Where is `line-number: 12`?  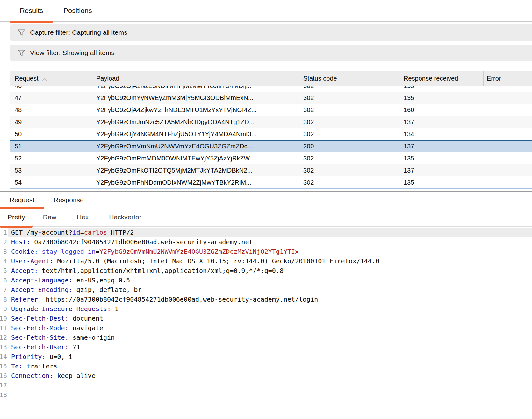 line-number: 12 is located at coordinates (4, 337).